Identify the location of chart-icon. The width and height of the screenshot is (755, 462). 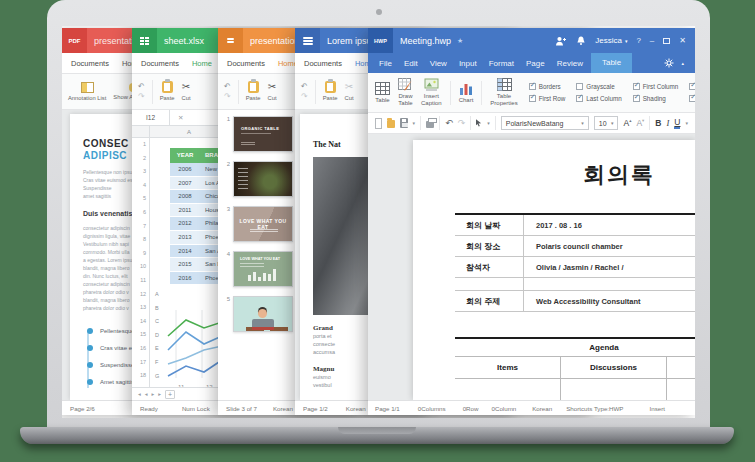
(466, 88).